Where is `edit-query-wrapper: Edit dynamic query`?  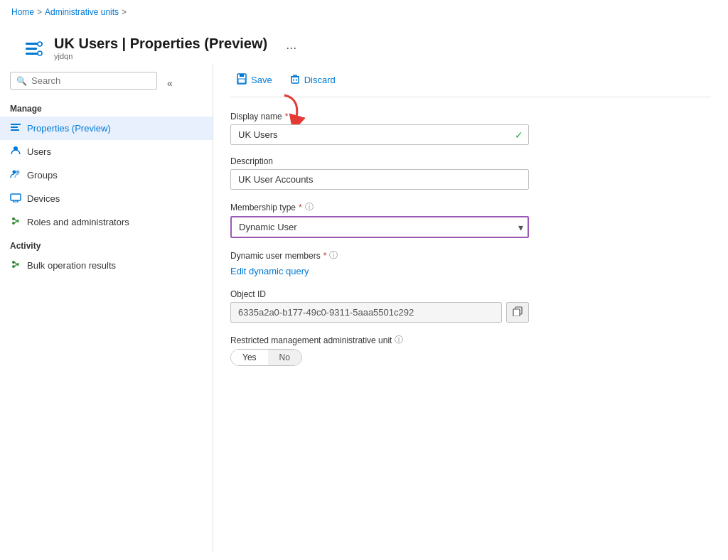 edit-query-wrapper: Edit dynamic query is located at coordinates (380, 271).